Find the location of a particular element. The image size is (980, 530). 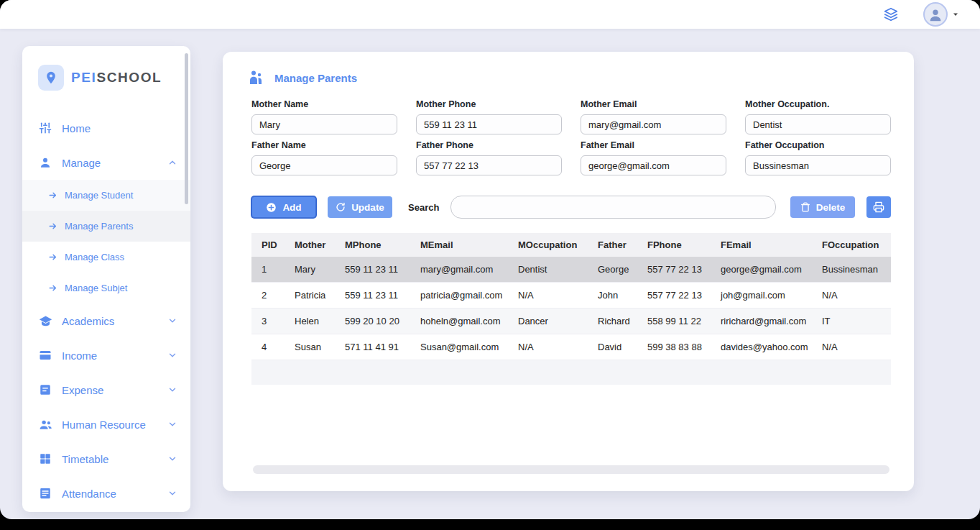

field-label: Mother Phone is located at coordinates (489, 104).